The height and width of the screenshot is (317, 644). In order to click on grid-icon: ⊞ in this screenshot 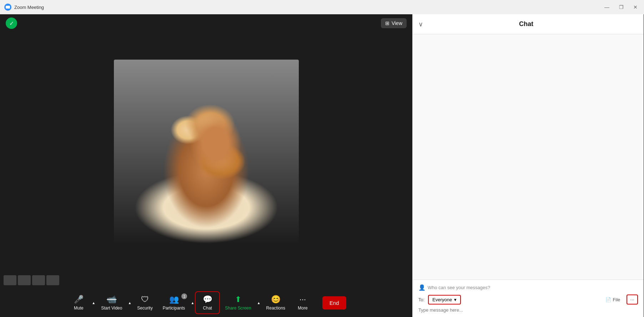, I will do `click(387, 23)`.